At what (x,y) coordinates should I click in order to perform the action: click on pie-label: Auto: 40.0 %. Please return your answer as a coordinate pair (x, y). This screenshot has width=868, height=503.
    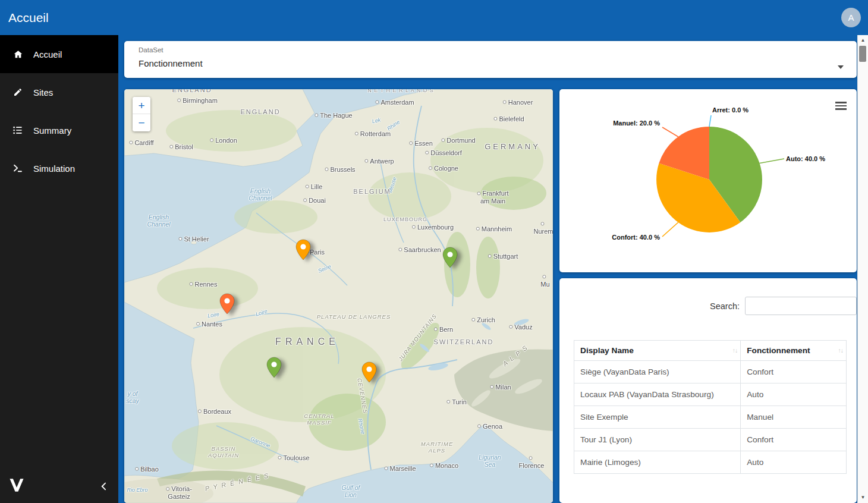
    Looking at the image, I should click on (806, 159).